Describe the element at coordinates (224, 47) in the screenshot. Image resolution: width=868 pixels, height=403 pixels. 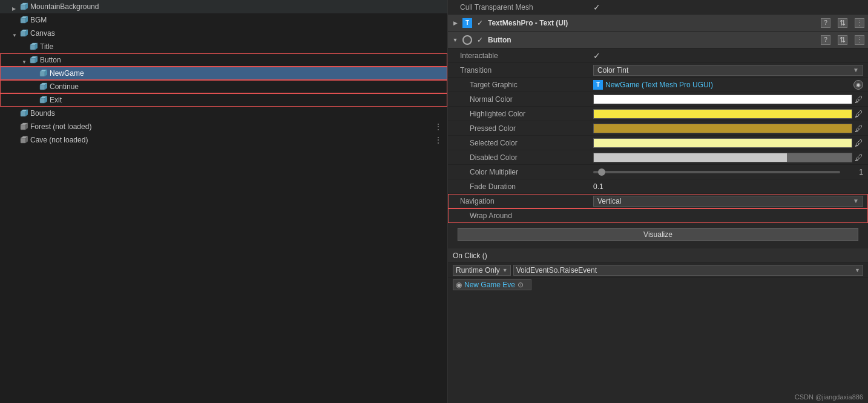
I see `hierarchy-item-title: Title` at that location.